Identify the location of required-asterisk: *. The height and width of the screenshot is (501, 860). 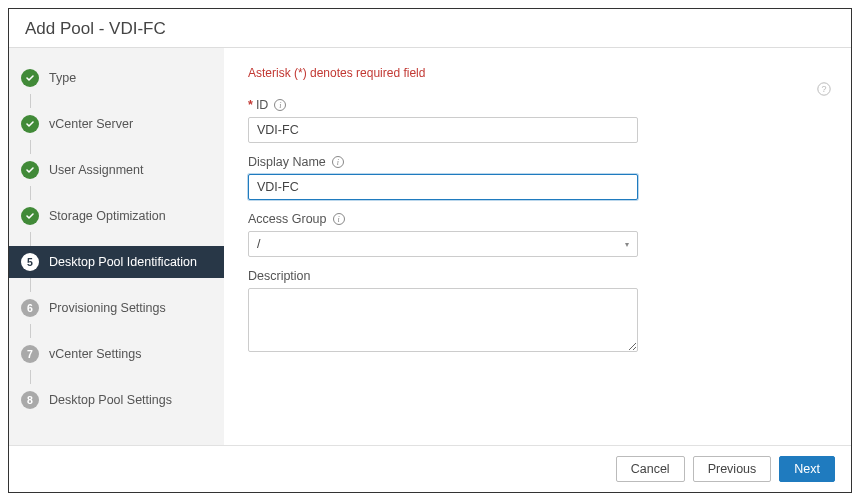
(250, 105).